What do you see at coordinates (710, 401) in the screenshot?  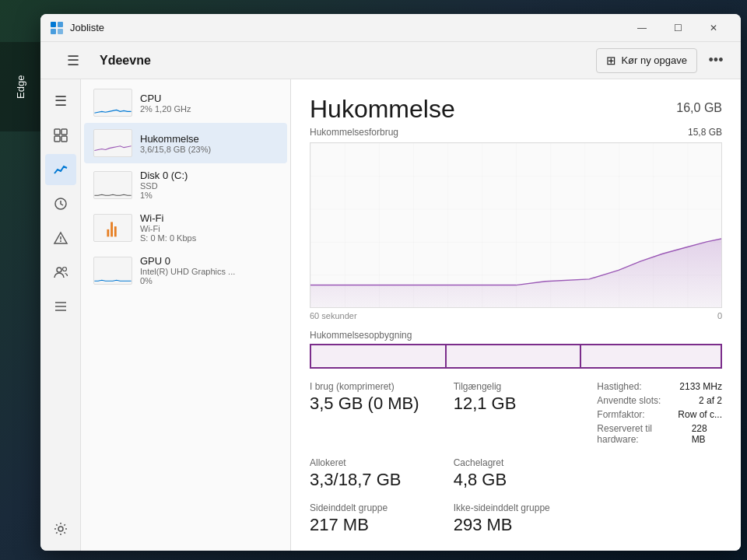 I see `slots-value: 2 af 2` at bounding box center [710, 401].